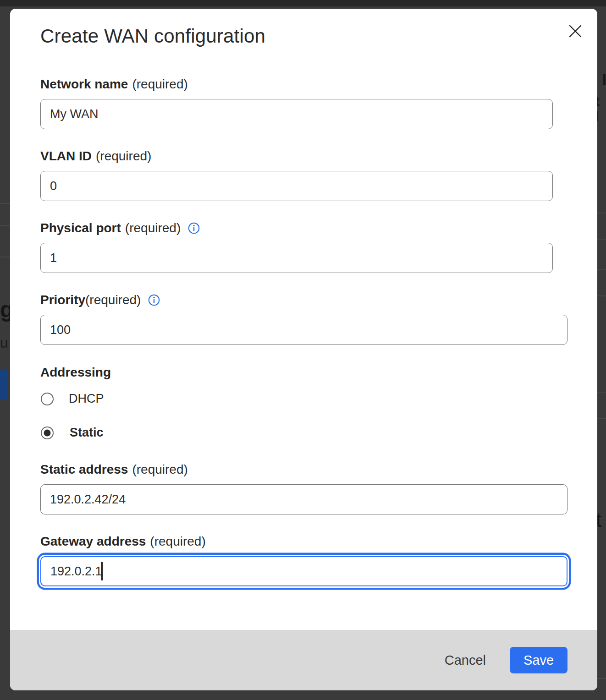 The image size is (606, 700). What do you see at coordinates (304, 488) in the screenshot?
I see `static-address-field-group: Static address (required)` at bounding box center [304, 488].